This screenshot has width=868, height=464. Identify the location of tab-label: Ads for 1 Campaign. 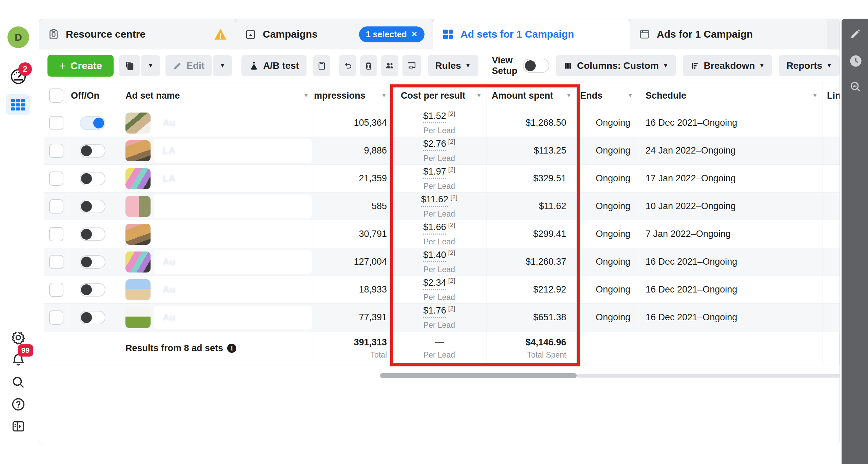
(705, 34).